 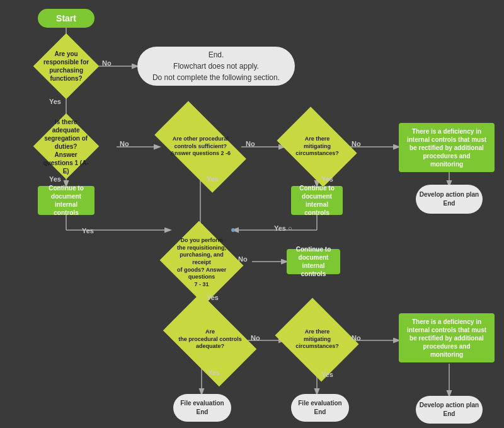 What do you see at coordinates (202, 408) in the screenshot?
I see `file1-text: File evaluationEnd` at bounding box center [202, 408].